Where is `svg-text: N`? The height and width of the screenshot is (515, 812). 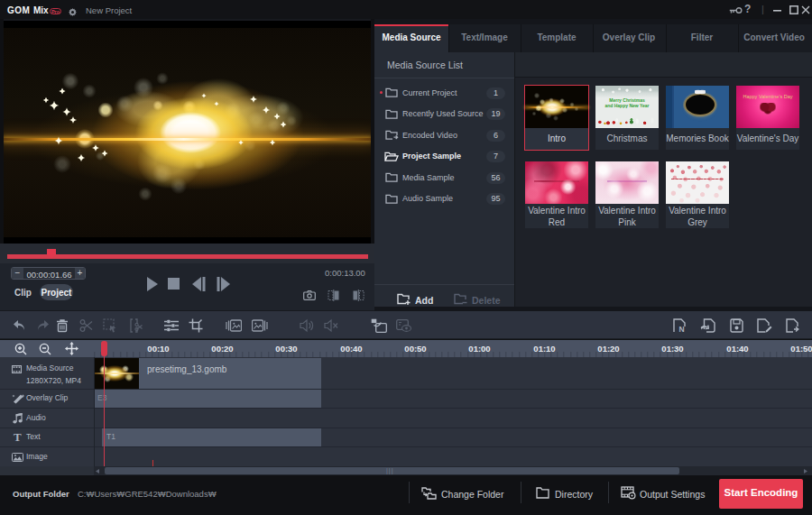
svg-text: N is located at coordinates (681, 328).